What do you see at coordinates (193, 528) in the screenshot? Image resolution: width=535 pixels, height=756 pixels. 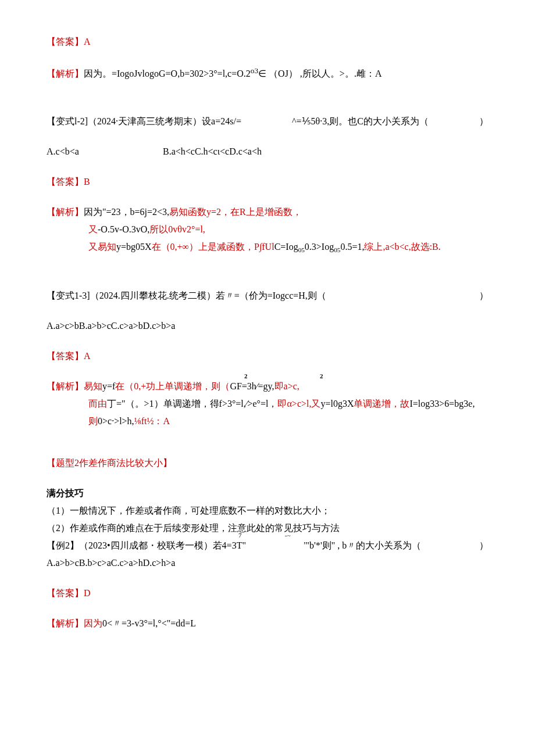 I see `section-p2-text: （2）作差或作商的难点在于后续变形处理，注意此处的常见技巧与方法` at bounding box center [193, 528].